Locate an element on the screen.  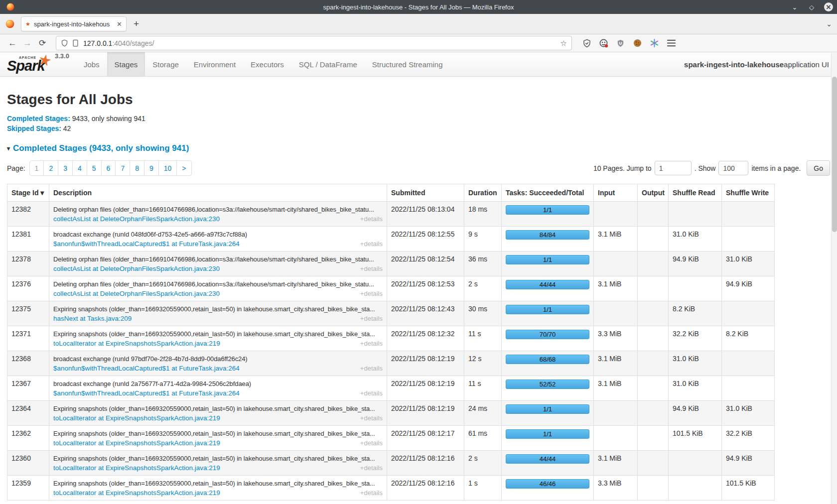
spark-logo: APACHE Spark ★ is located at coordinates (30, 64).